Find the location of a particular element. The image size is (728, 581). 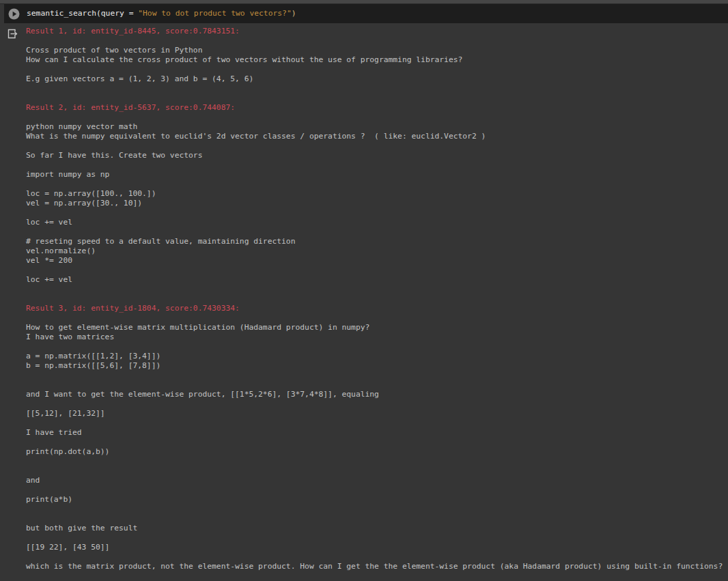

command-prefix: semantic_search(query = is located at coordinates (82, 14).